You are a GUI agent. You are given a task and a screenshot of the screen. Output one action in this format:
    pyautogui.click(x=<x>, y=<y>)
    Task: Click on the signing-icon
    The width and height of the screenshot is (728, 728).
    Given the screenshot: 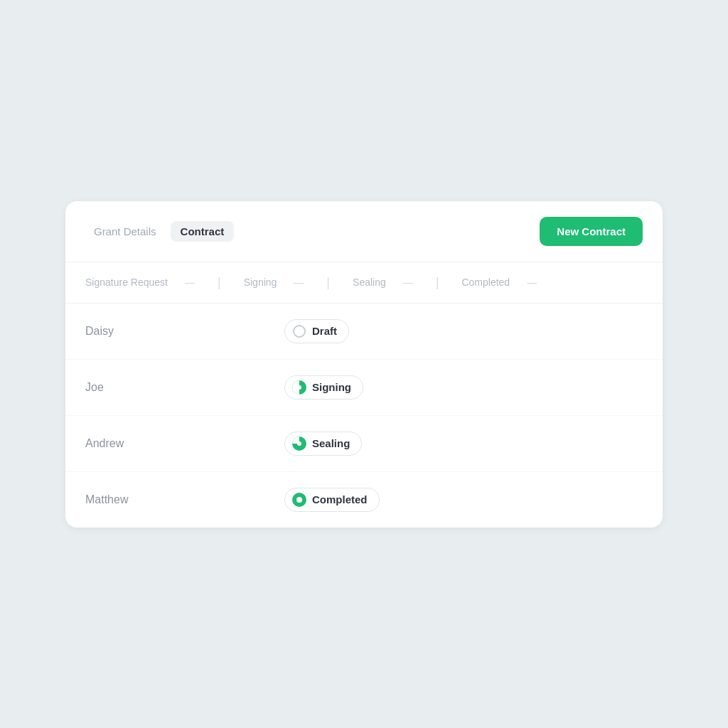 What is the action you would take?
    pyautogui.click(x=299, y=387)
    